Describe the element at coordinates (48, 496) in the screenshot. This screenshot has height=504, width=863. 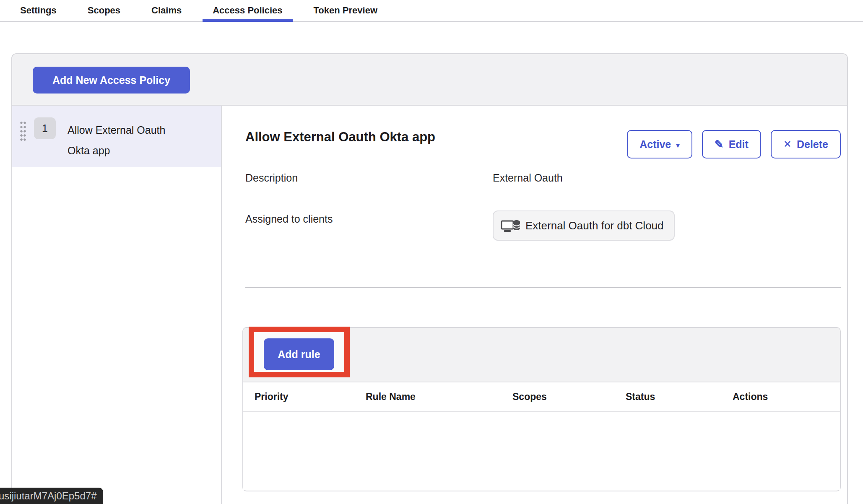
I see `link-preview-text: usijiutarM7Aj0Ep5d7#` at that location.